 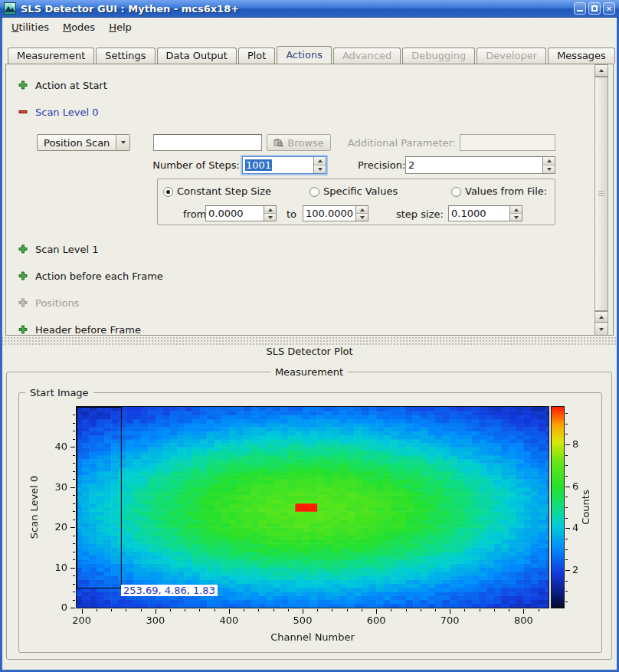 I want to click on tab-settings: Settings, so click(x=126, y=55).